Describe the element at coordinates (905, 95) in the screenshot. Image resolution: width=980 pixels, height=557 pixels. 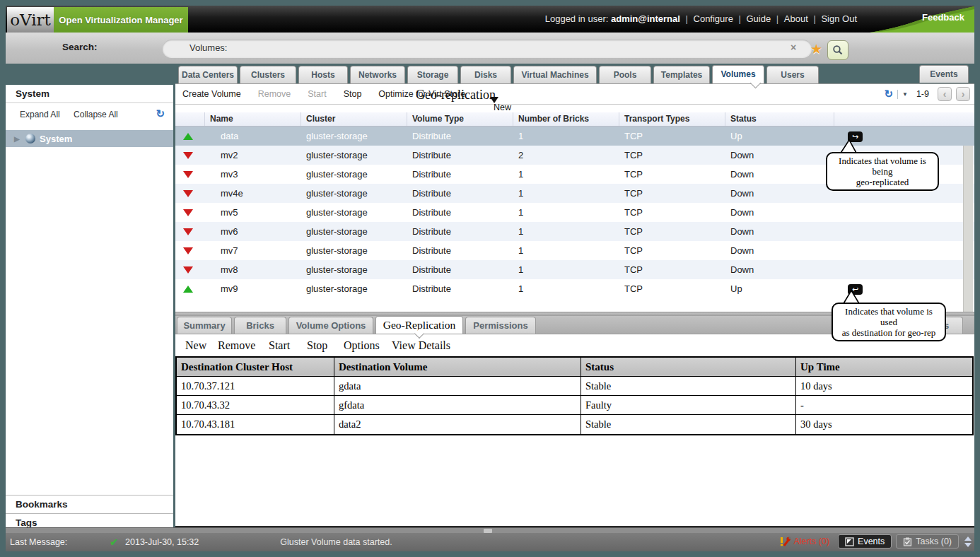
I see `refresh-options-caret-icon: ▼` at that location.